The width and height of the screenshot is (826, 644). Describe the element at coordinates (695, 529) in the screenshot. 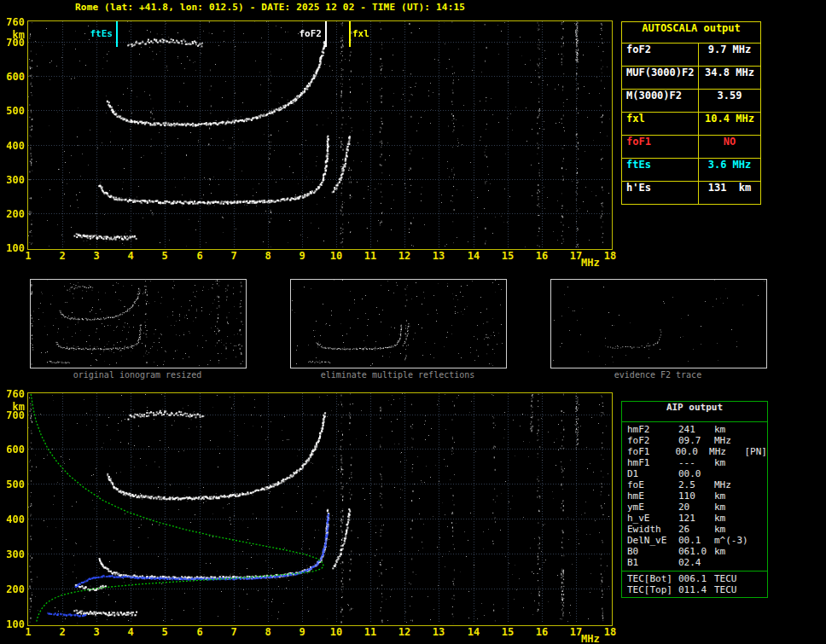

I see `aip-row: Ewidth 26 km` at that location.